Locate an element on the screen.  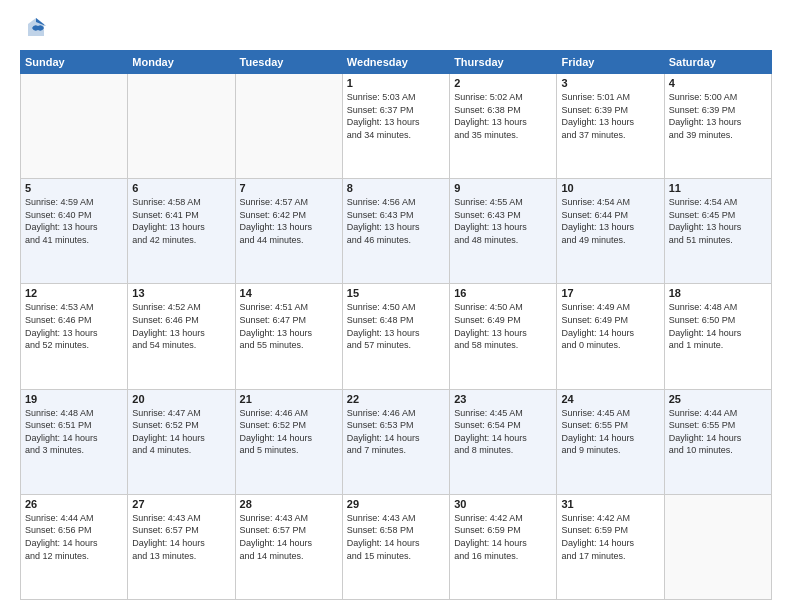
logo-icon is located at coordinates (36, 28).